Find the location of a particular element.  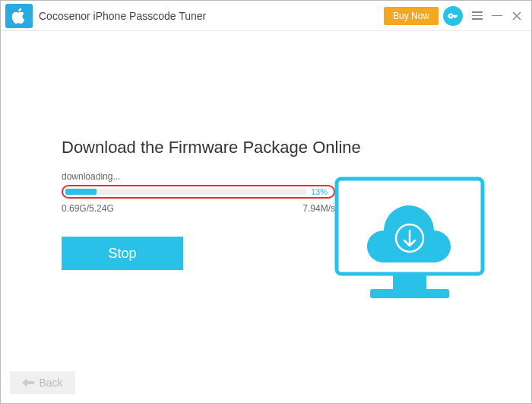

download-illustration is located at coordinates (410, 242).